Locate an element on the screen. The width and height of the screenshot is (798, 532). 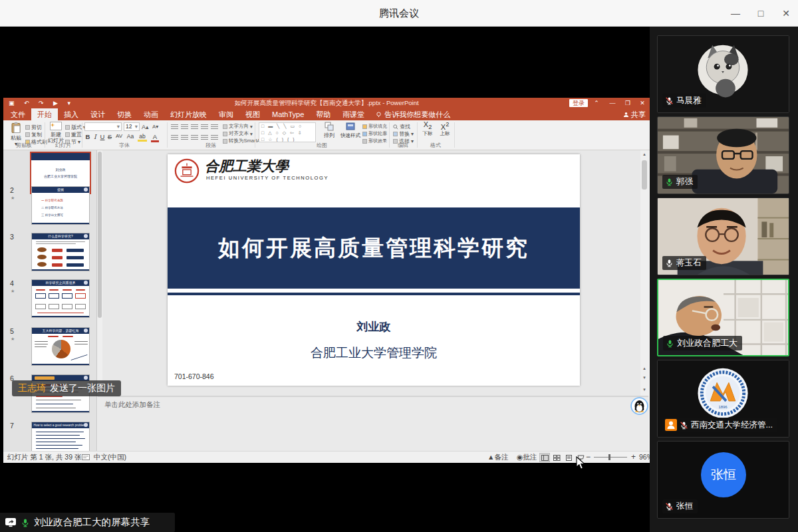
minimize-icon: — is located at coordinates (735, 13).